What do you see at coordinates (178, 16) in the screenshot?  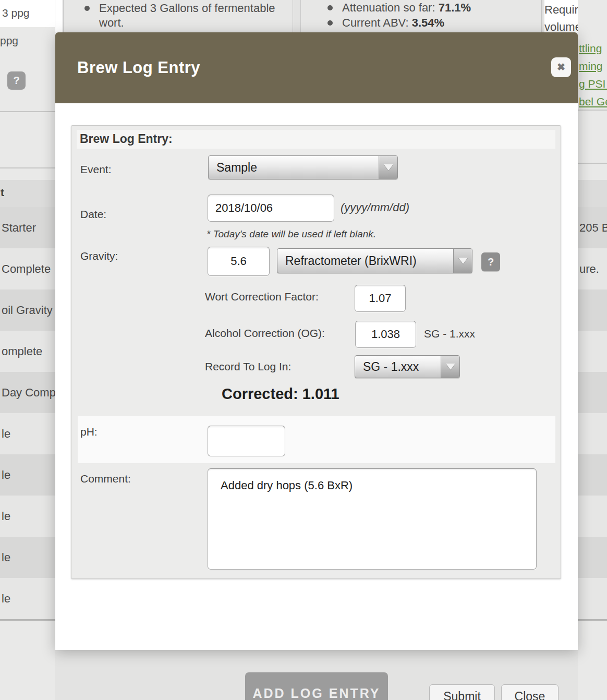 I see `background-panel-wort: Expected 3 Gallons of fermentable wort.` at bounding box center [178, 16].